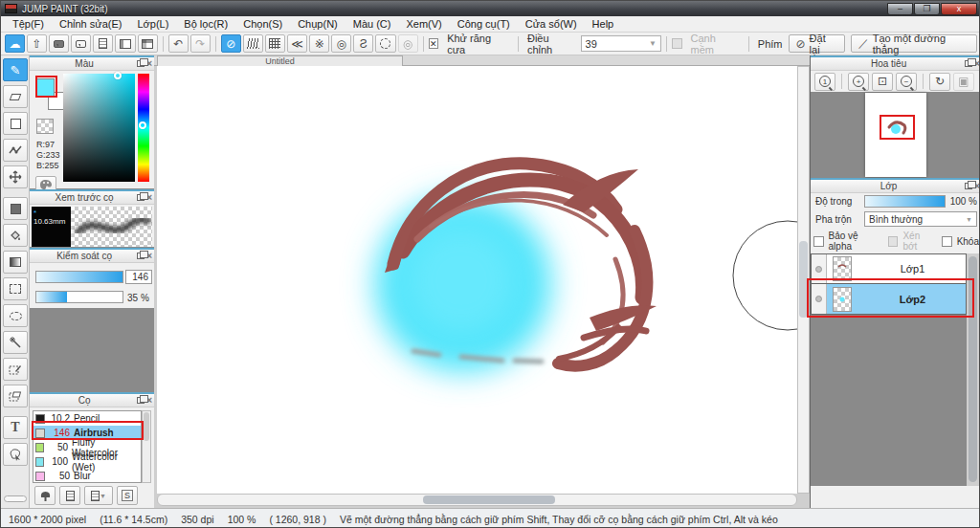 The height and width of the screenshot is (528, 980). I want to click on menu-select: Chọn(S), so click(262, 24).